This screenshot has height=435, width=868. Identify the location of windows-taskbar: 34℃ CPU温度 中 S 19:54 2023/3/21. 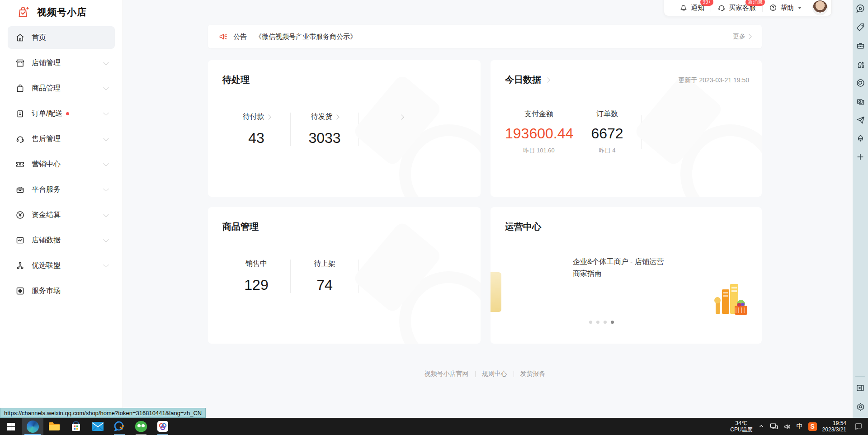
(434, 426).